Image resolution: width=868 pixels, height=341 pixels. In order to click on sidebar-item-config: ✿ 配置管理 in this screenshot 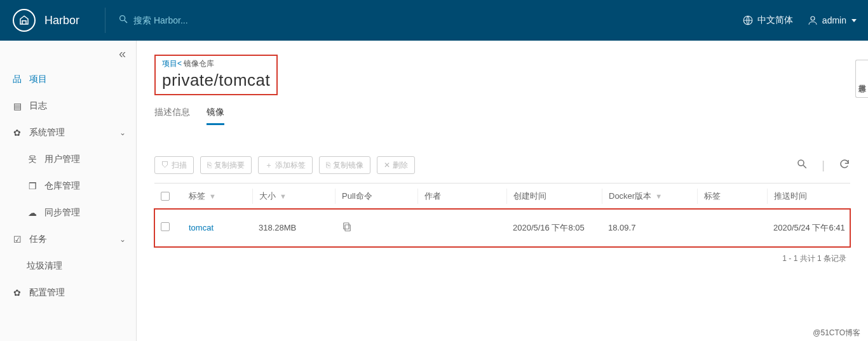, I will do `click(68, 293)`.